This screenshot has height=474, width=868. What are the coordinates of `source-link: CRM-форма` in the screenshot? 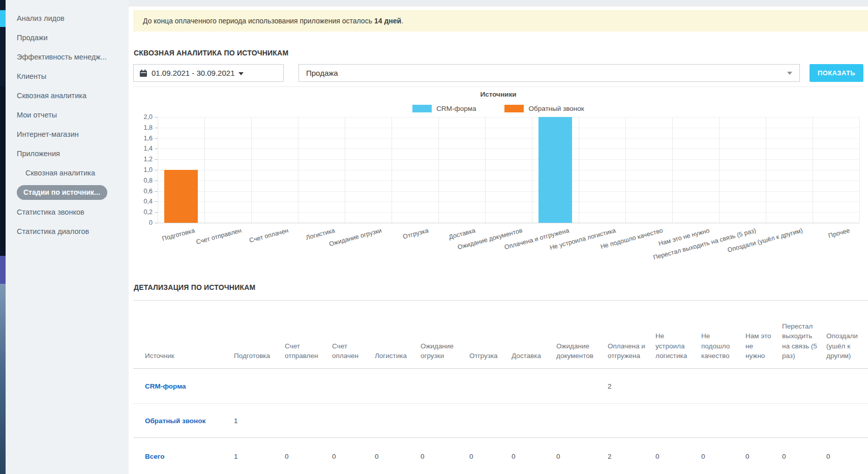 It's located at (166, 387).